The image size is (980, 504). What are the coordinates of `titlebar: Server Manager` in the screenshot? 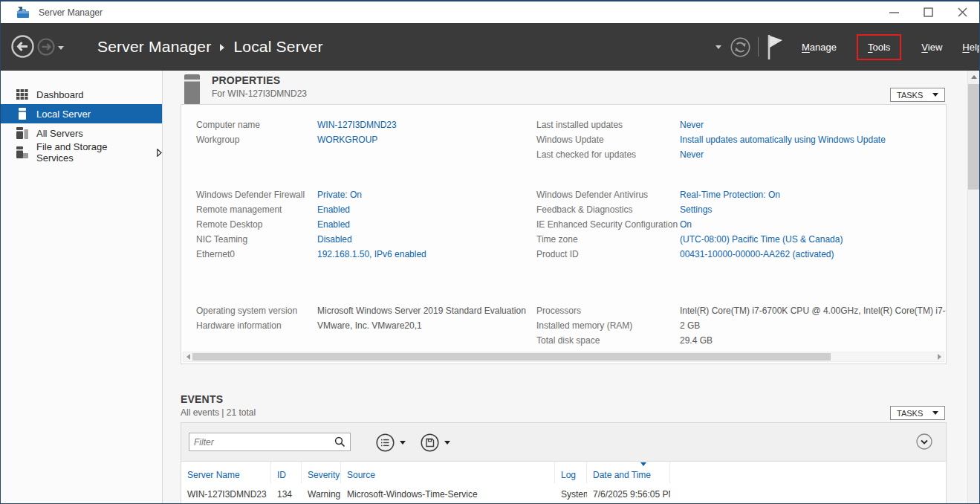 It's located at (490, 12).